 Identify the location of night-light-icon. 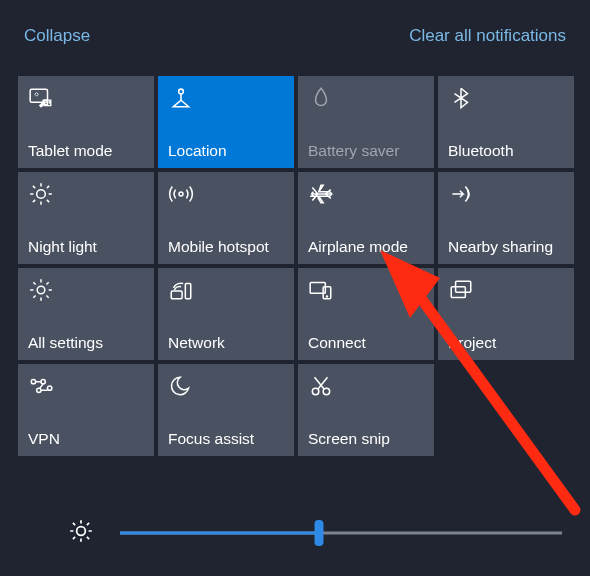
(86, 194).